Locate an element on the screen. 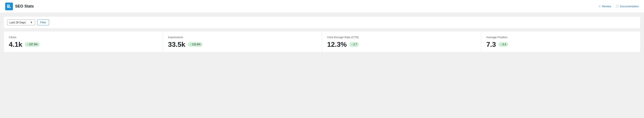 The height and width of the screenshot is (118, 644). header: SEO Stats ☆ Review 📄 Documentation is located at coordinates (322, 6).